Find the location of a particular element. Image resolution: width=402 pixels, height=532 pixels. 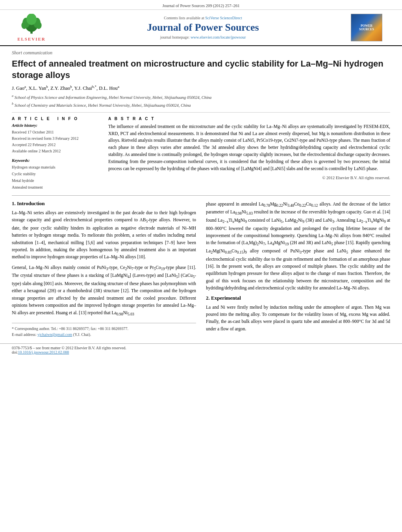

footer-issn: 0378-7753/$ – see front matter © 2012 El… is located at coordinates (201, 348).